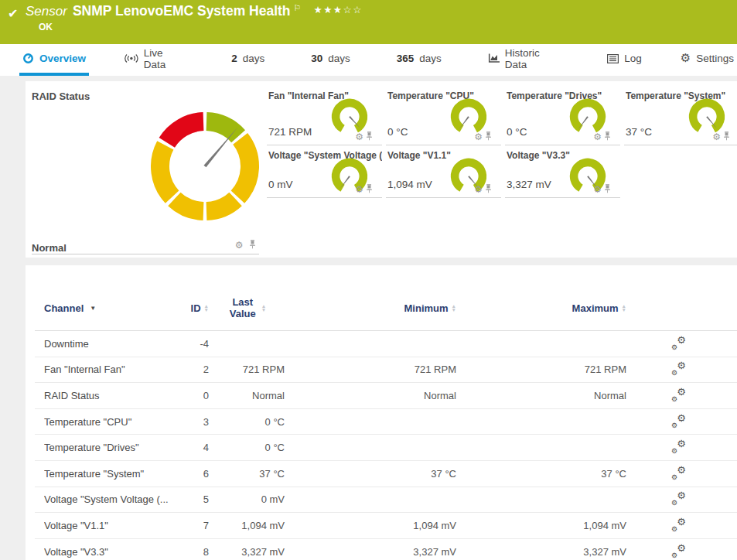 Image resolution: width=737 pixels, height=560 pixels. Describe the element at coordinates (386, 474) in the screenshot. I see `table-row: Temperature "System" 6 37 °C 37 °C 37 °C…` at that location.